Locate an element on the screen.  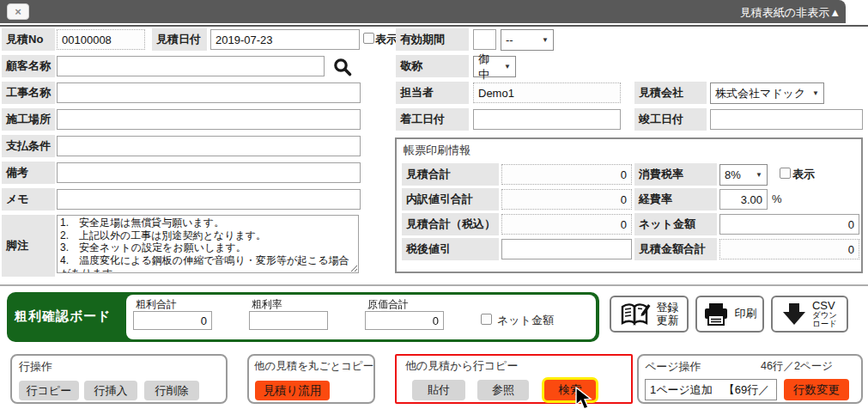
after-tax-discount-field is located at coordinates (567, 249).